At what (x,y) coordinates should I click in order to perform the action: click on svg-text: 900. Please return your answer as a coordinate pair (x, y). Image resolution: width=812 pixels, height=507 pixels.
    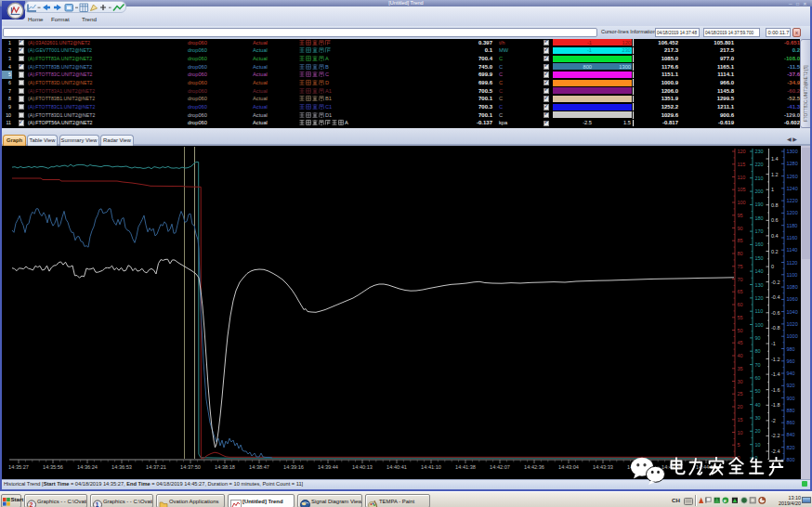
    Looking at the image, I should click on (792, 398).